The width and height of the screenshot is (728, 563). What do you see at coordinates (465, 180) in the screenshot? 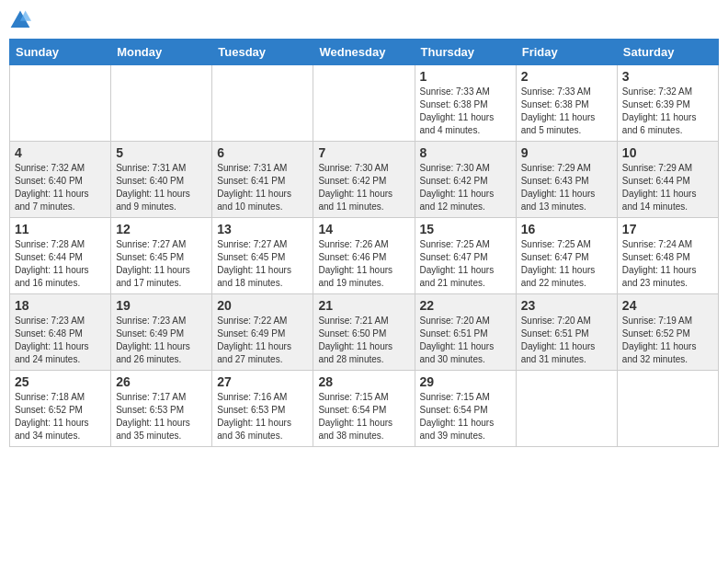
I see `calendar-cell: 8Sunrise: 7:30 AM Sunset: 6:42 PM Daylig…` at bounding box center [465, 180].